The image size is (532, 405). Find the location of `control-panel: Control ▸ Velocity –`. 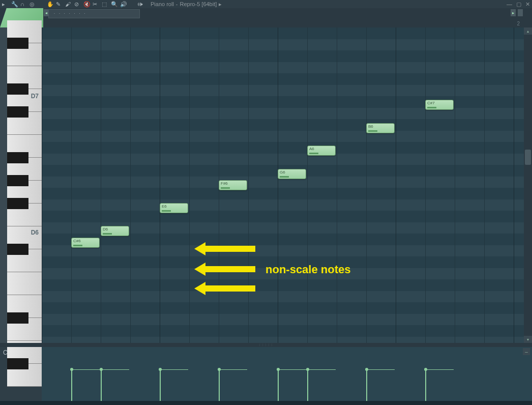

control-panel: Control ▸ Velocity – is located at coordinates (266, 374).